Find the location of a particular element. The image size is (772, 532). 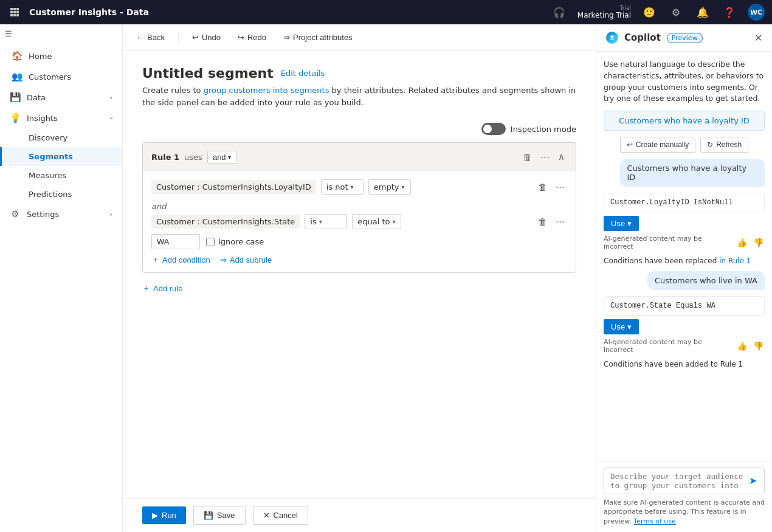

thumbs-down-2: 👎 is located at coordinates (759, 346).